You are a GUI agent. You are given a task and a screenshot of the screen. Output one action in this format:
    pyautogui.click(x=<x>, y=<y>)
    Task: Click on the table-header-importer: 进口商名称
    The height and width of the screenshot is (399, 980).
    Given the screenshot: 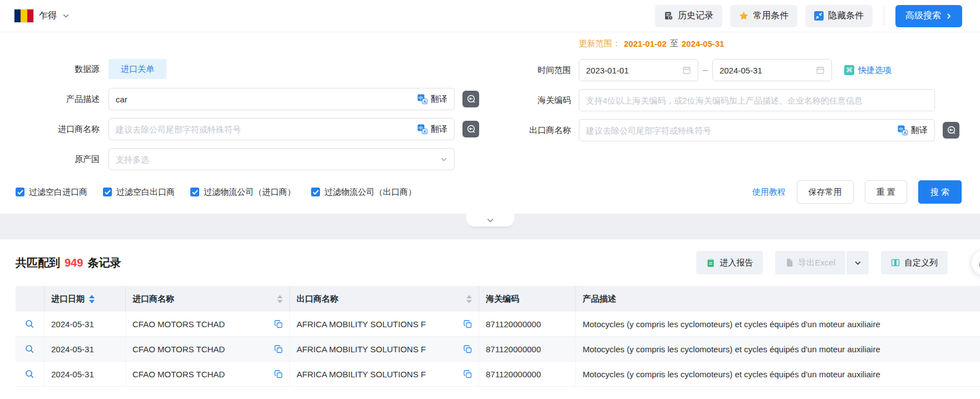 What is the action you would take?
    pyautogui.click(x=208, y=299)
    